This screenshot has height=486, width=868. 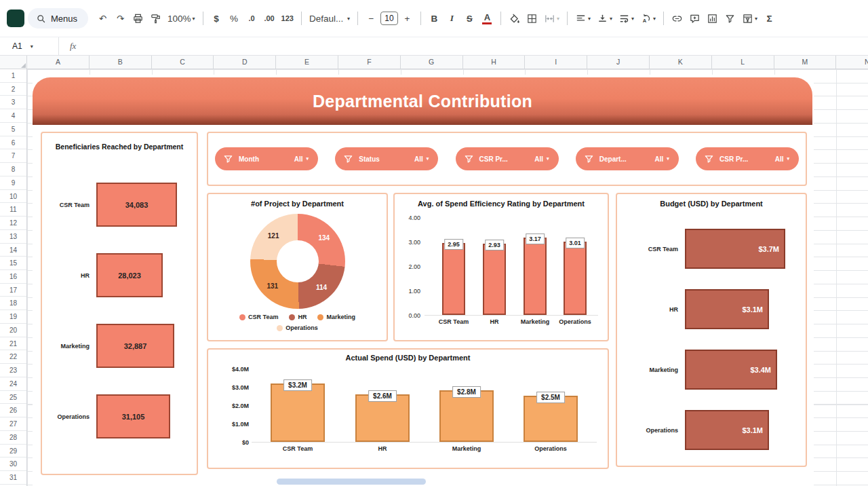 I want to click on plain-format-button: 123, so click(x=288, y=18).